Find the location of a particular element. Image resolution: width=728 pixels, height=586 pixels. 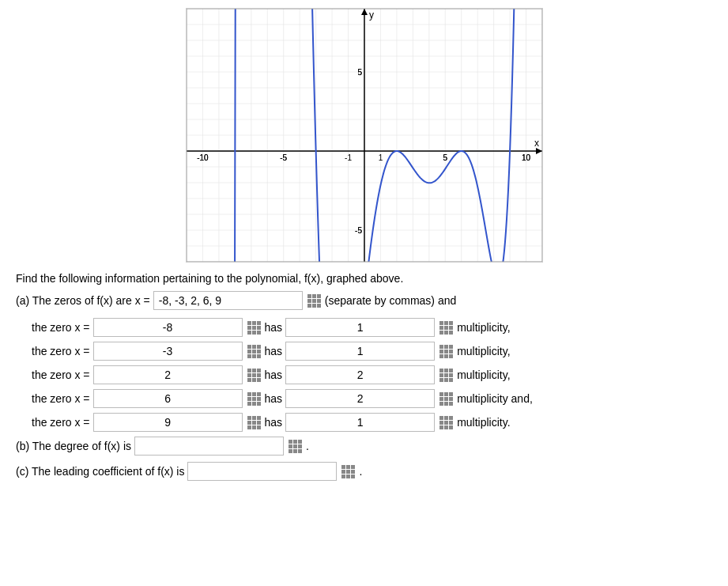

zero-row-2: the zero x = has is located at coordinates (372, 375).